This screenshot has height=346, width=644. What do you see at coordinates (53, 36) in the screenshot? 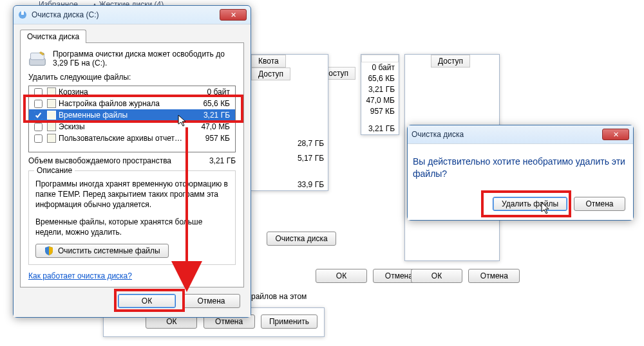
I see `tab-disk-cleanup: Очистка диска` at bounding box center [53, 36].